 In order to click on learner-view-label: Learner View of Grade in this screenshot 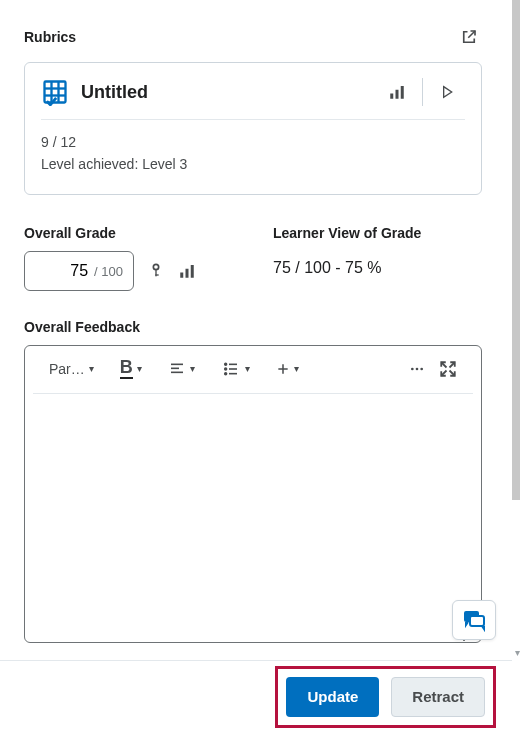, I will do `click(388, 233)`.